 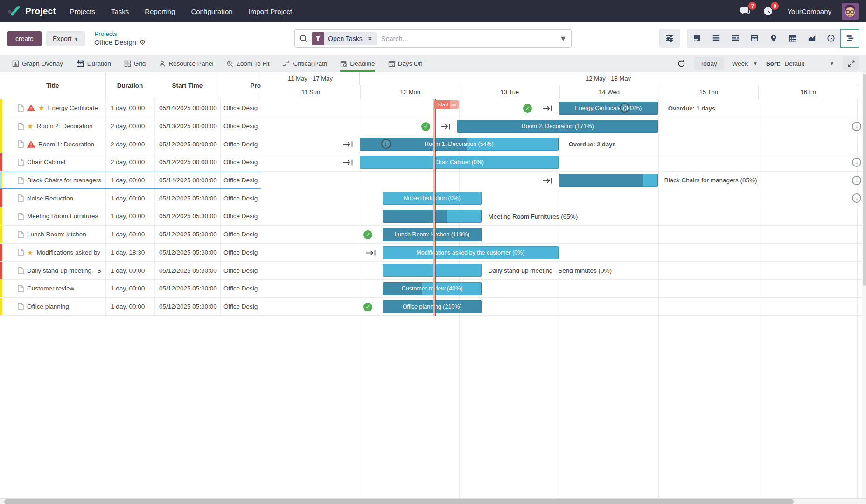 I want to click on sort-value: Default, so click(x=794, y=63).